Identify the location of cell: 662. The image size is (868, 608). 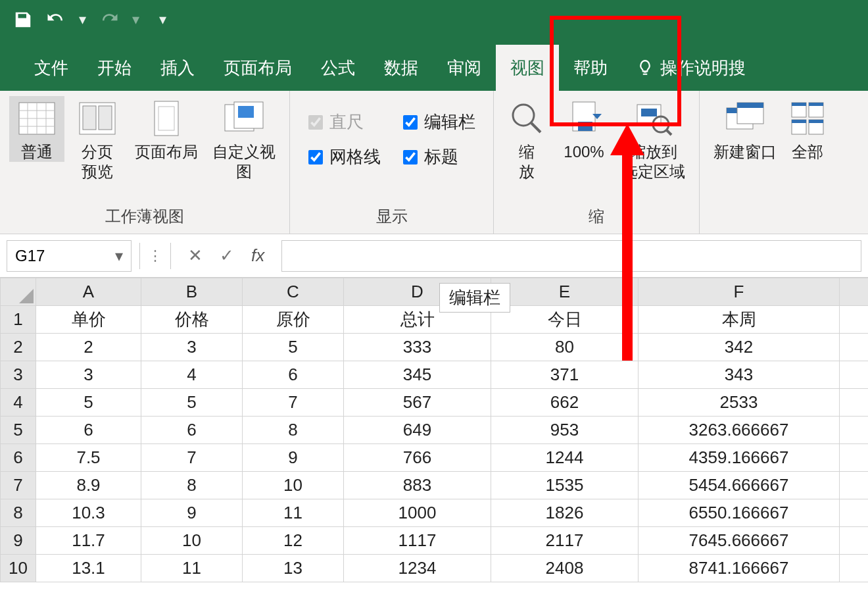
(565, 403).